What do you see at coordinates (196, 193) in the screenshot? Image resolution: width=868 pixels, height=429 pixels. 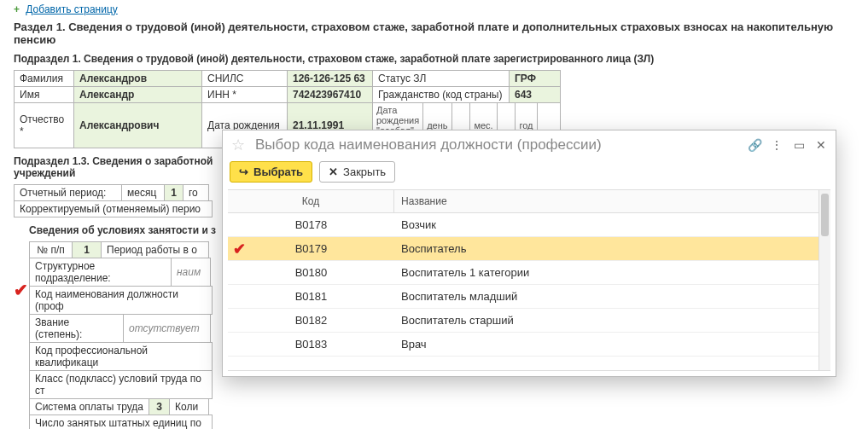 I see `year-short-label: го` at bounding box center [196, 193].